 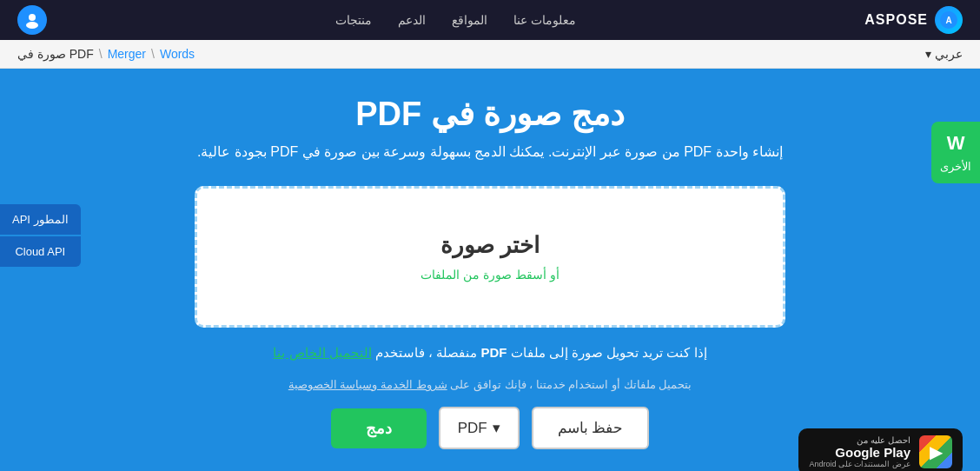 I want to click on subtitle-end: بجودة عالية., so click(x=232, y=151).